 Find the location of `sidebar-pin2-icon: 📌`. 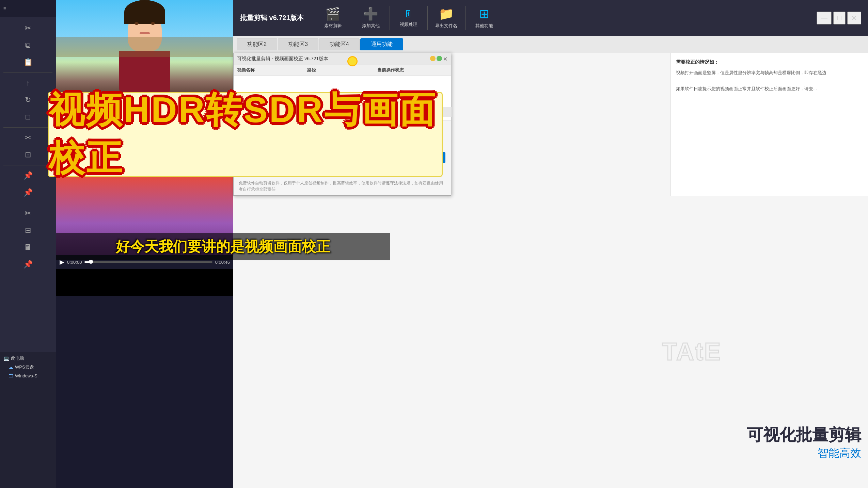

sidebar-pin2-icon: 📌 is located at coordinates (28, 193).